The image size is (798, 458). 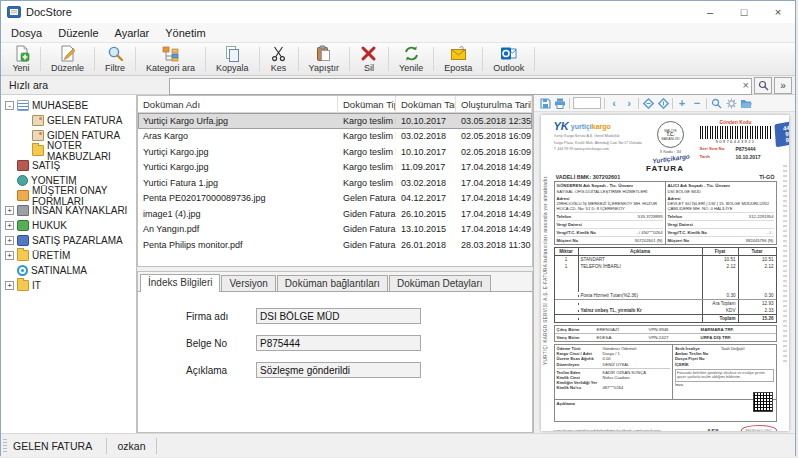 I want to click on paste-button: Yapıştır, so click(x=324, y=59).